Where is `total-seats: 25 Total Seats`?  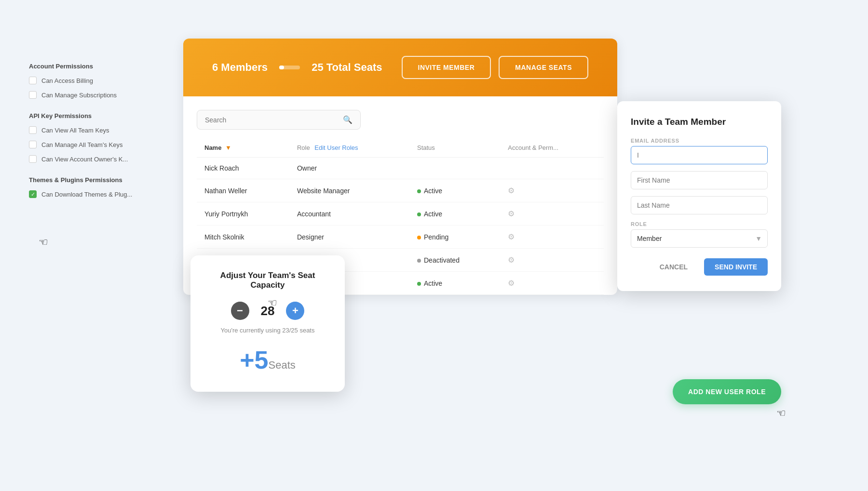
total-seats: 25 Total Seats is located at coordinates (347, 67).